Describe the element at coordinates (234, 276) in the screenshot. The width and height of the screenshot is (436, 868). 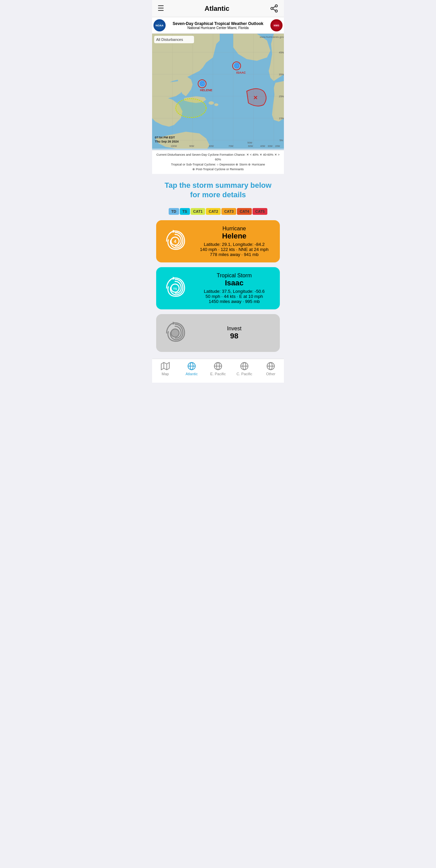
I see `isaac-type: Tropical Storm` at that location.